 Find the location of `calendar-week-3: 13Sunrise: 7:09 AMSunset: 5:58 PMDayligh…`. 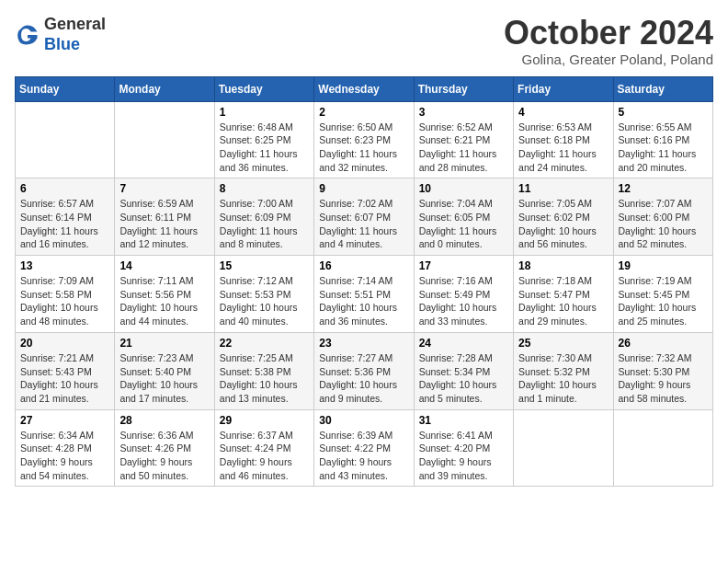

calendar-week-3: 13Sunrise: 7:09 AMSunset: 5:58 PMDayligh… is located at coordinates (364, 294).